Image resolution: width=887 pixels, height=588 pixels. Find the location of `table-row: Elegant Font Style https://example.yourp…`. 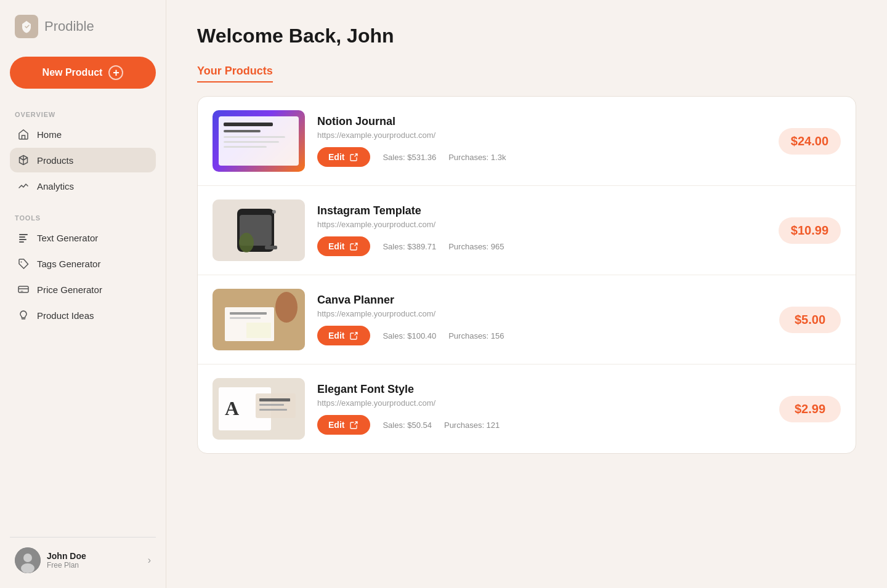

table-row: Elegant Font Style https://example.yourp… is located at coordinates (527, 409).